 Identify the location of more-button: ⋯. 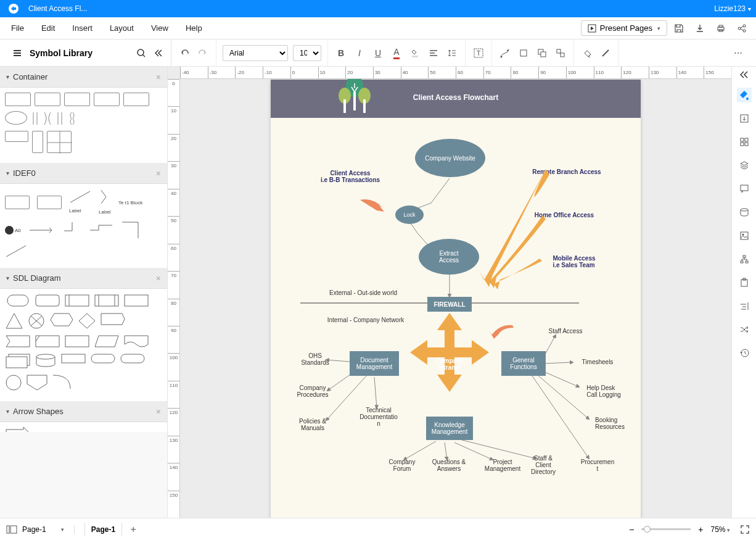
(738, 53).